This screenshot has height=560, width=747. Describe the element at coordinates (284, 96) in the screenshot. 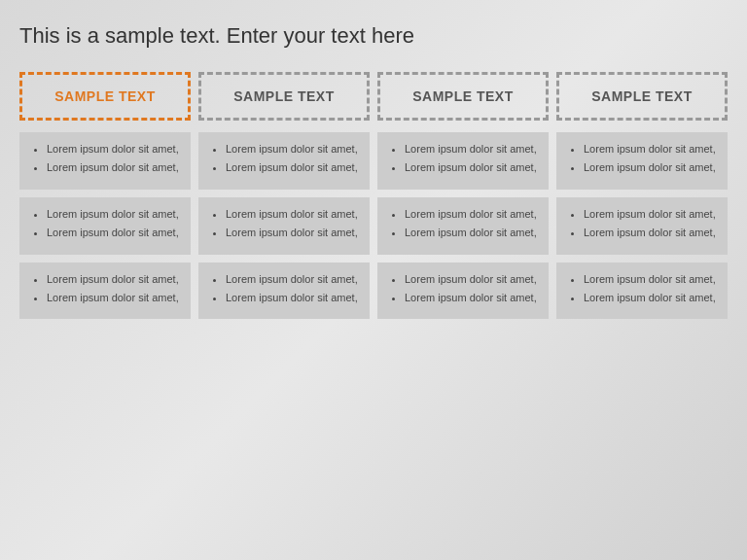

I see `column-header-2: SAMPLE TEXT` at that location.